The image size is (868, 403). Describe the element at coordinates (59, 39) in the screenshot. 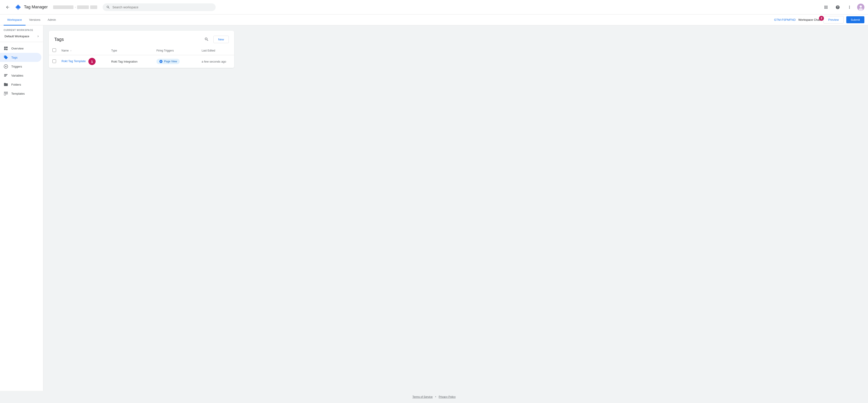

I see `panel-title: Tags` at that location.